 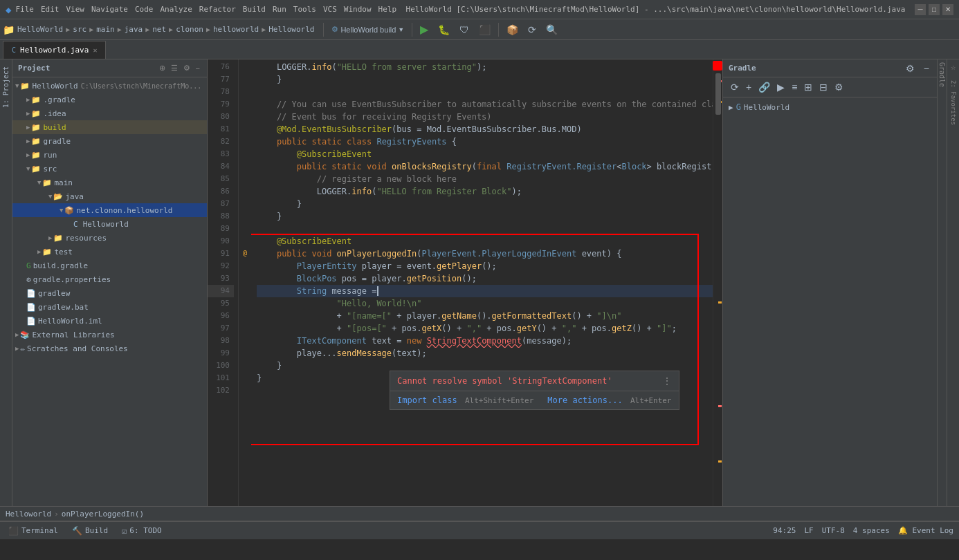 I want to click on code-text: "Hello, World!\n", so click(x=379, y=304).